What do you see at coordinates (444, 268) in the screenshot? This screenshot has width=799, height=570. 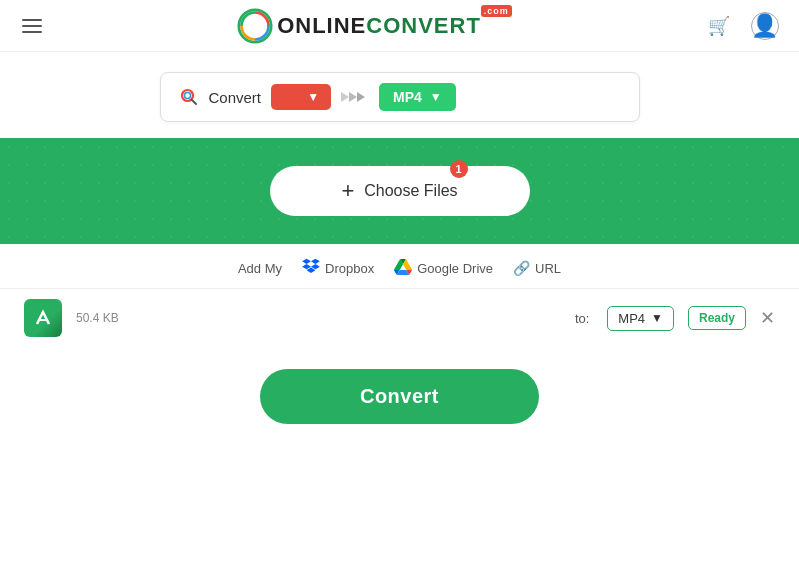 I see `google-drive-button: Google Drive` at bounding box center [444, 268].